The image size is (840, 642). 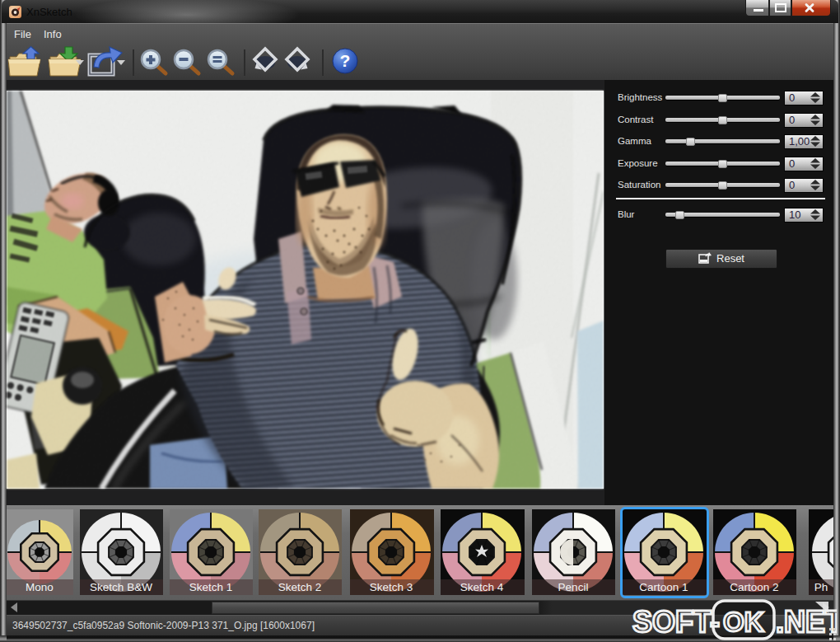 What do you see at coordinates (822, 587) in the screenshot?
I see `svg-text: Ph` at bounding box center [822, 587].